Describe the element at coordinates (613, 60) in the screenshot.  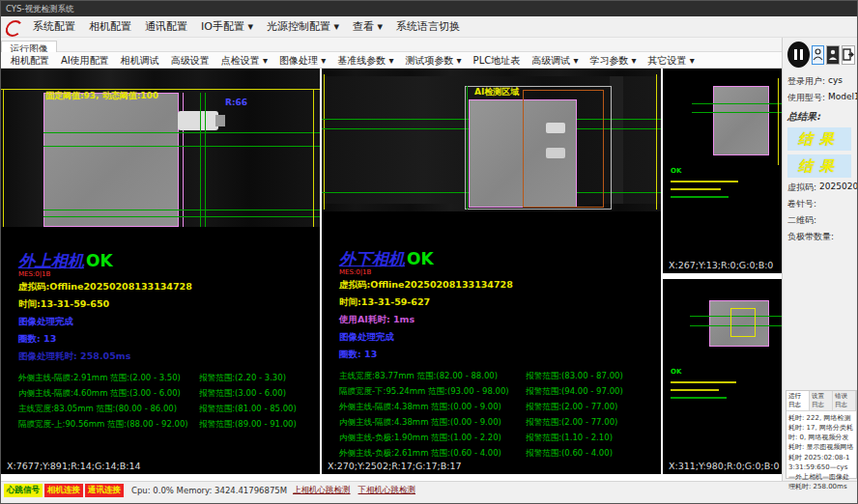
I see `toolbar-button: 学习参数 ▾` at that location.